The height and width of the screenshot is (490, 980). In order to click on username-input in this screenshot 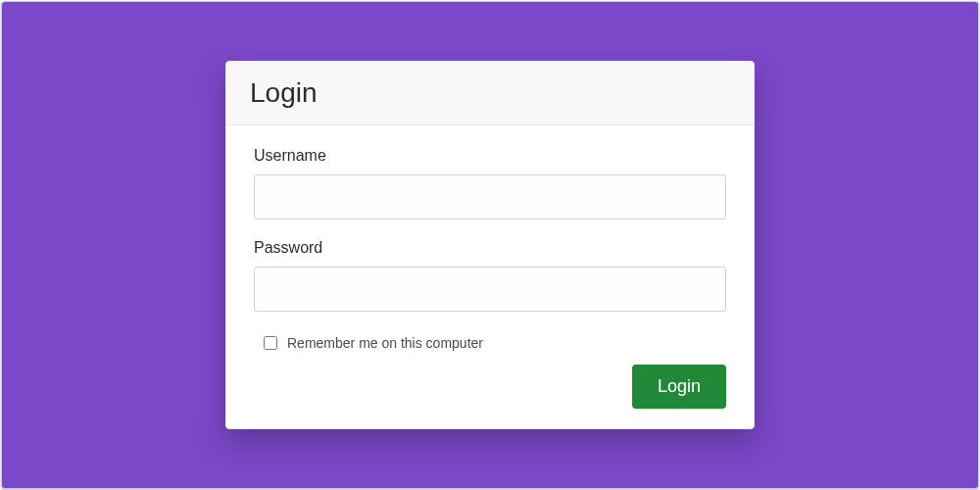, I will do `click(490, 197)`.